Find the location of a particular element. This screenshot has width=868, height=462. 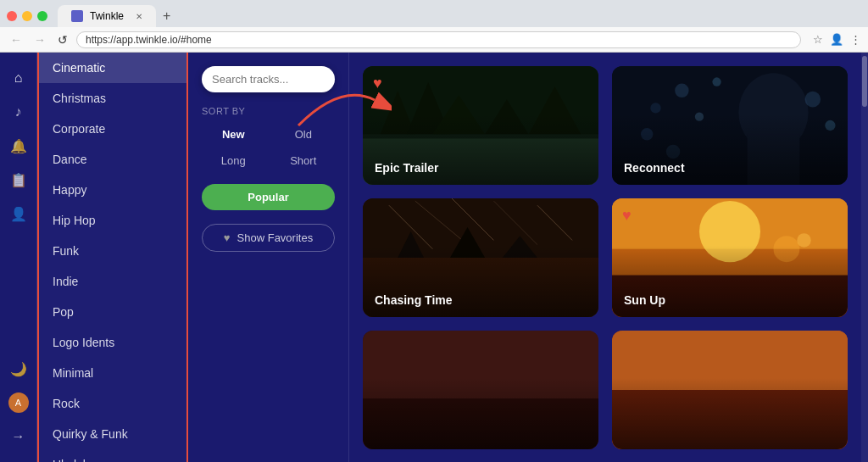

profile-icon: 👤 is located at coordinates (837, 39).